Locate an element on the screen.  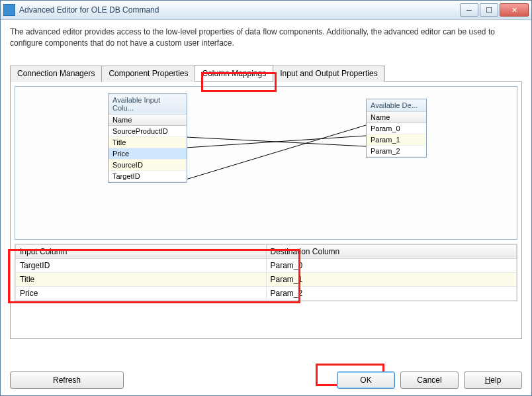
input-box-title: Available Input Colu... is located at coordinates (148, 105).